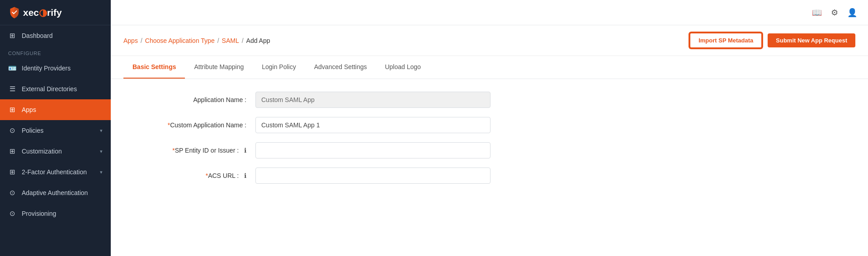 This screenshot has width=868, height=256. I want to click on breadcrumb: Apps / Choose Application Type / SAML / …, so click(197, 41).